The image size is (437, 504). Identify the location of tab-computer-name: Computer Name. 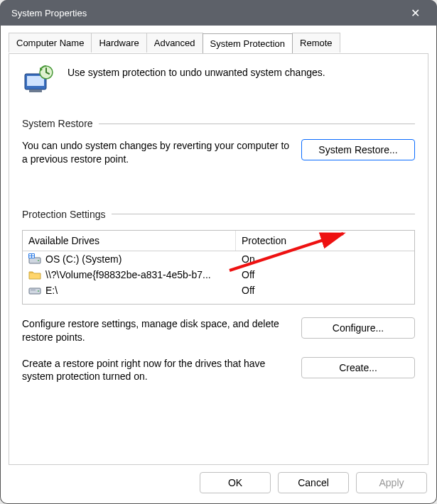
(50, 43).